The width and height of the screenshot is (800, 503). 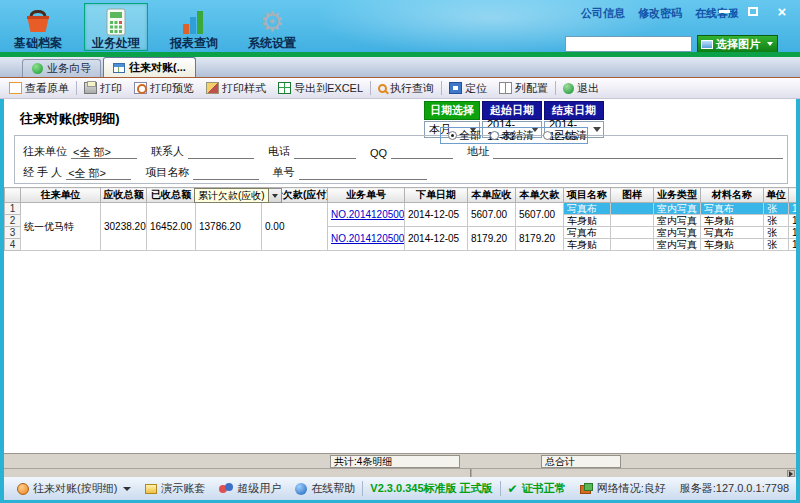 I want to click on col-header: 本单欠款, so click(x=540, y=196).